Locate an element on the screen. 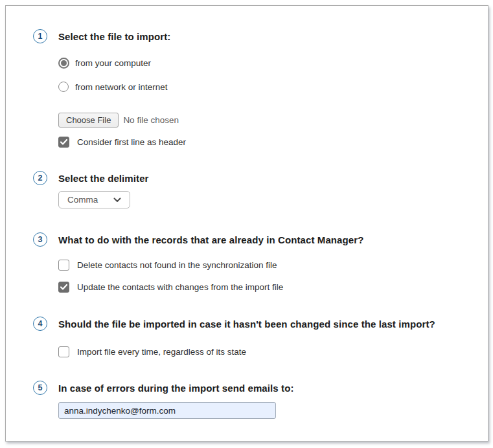 This screenshot has height=448, width=493. checkbox-delete-contacts-label: Delete contacts not found in the synchro… is located at coordinates (177, 265).